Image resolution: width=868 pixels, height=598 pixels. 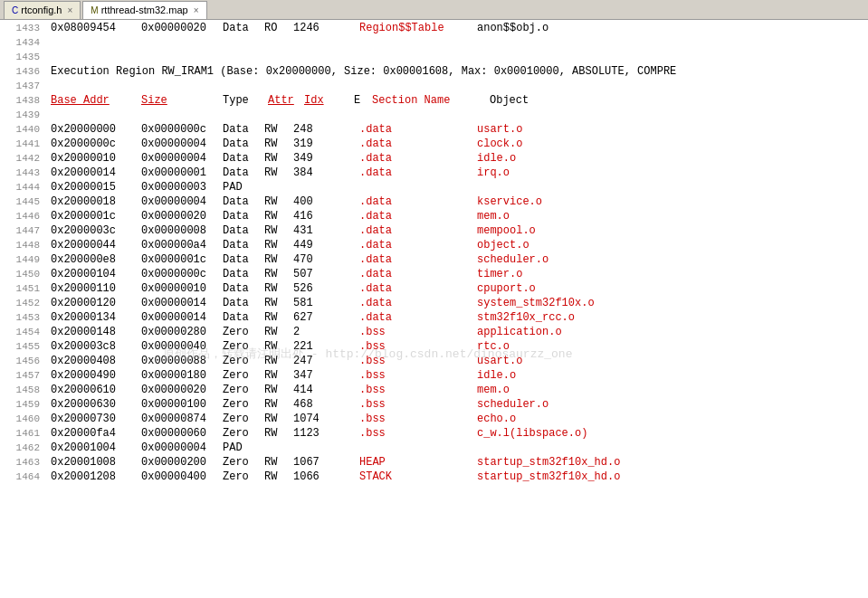 What do you see at coordinates (434, 318) in the screenshot?
I see `table-row: 14530x20000134 0x00000014 Data RW 627 .d…` at bounding box center [434, 318].